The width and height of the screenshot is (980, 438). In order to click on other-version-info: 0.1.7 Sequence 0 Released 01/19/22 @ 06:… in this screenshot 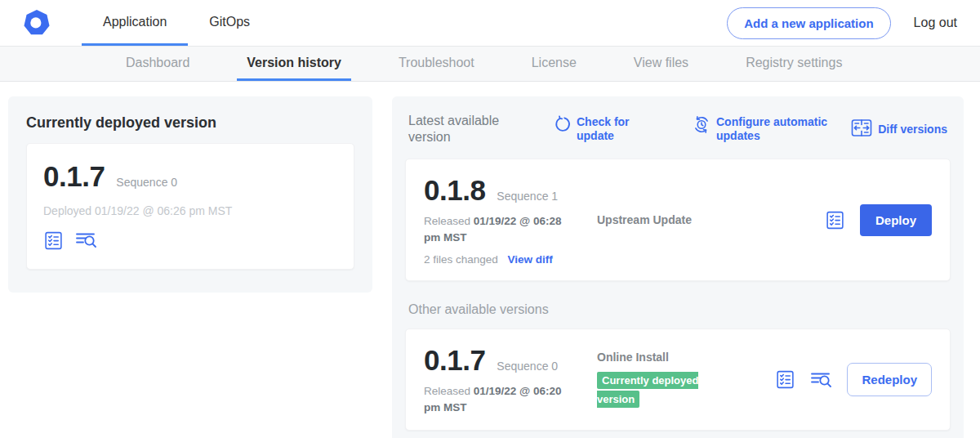, I will do `click(510, 379)`.